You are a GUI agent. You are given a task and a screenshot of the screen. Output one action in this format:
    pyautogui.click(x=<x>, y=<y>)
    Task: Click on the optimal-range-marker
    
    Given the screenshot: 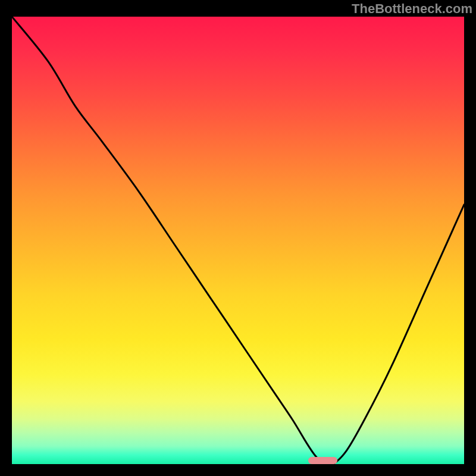 What is the action you would take?
    pyautogui.click(x=322, y=461)
    